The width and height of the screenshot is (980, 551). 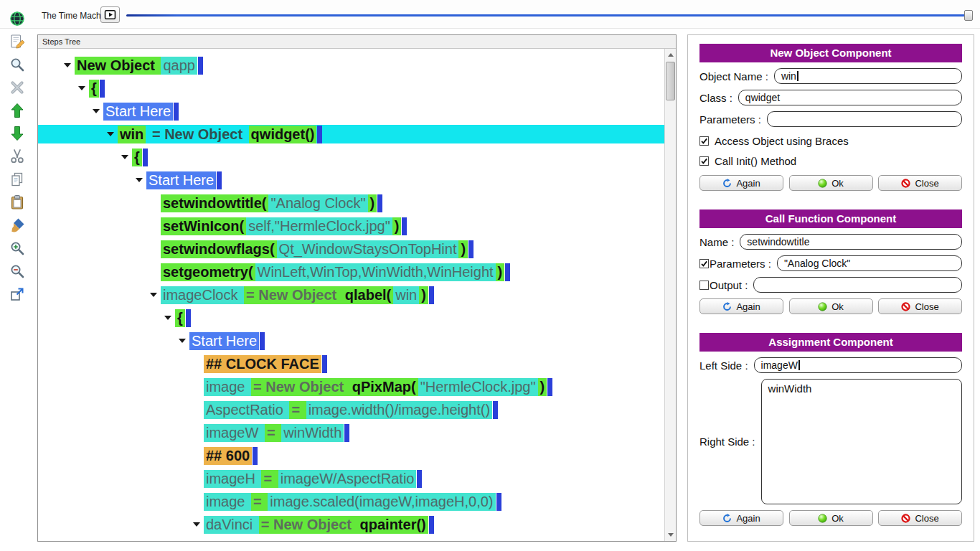 What do you see at coordinates (260, 502) in the screenshot?
I see `code-segment: =` at bounding box center [260, 502].